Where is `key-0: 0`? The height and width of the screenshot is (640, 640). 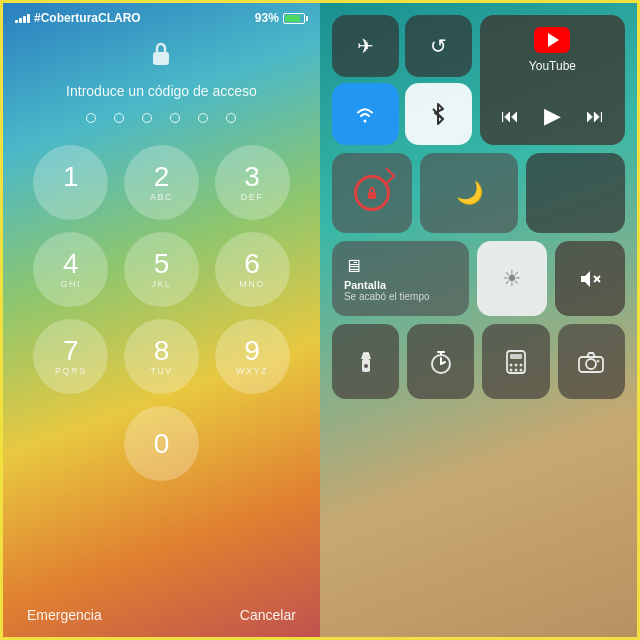
key-0: 0 is located at coordinates (162, 444).